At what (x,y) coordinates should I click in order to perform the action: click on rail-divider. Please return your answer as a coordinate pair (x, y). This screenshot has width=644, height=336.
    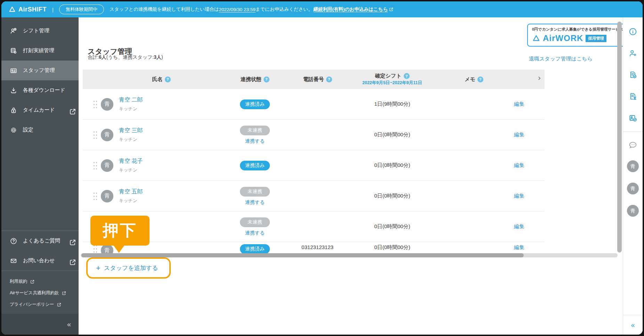
    Looking at the image, I should click on (633, 131).